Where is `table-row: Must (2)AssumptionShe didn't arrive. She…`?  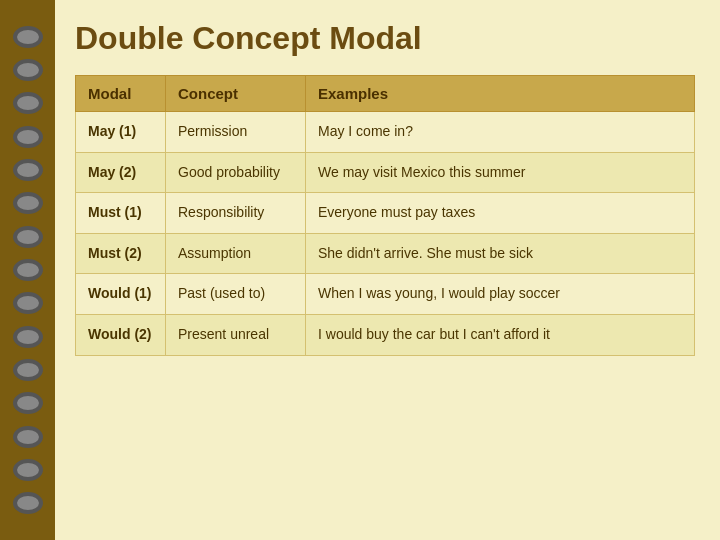
table-row: Must (2)AssumptionShe didn't arrive. She… is located at coordinates (386, 254).